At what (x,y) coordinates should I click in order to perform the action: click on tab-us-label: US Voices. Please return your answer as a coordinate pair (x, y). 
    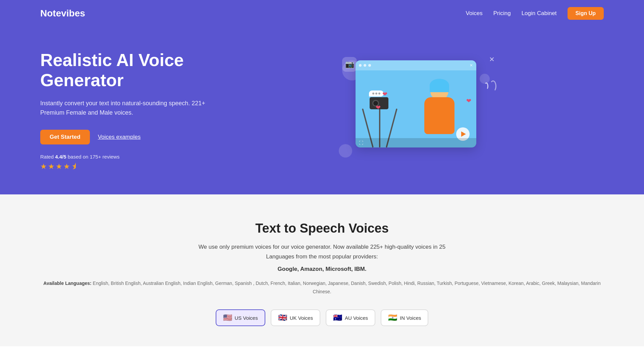
    Looking at the image, I should click on (246, 318).